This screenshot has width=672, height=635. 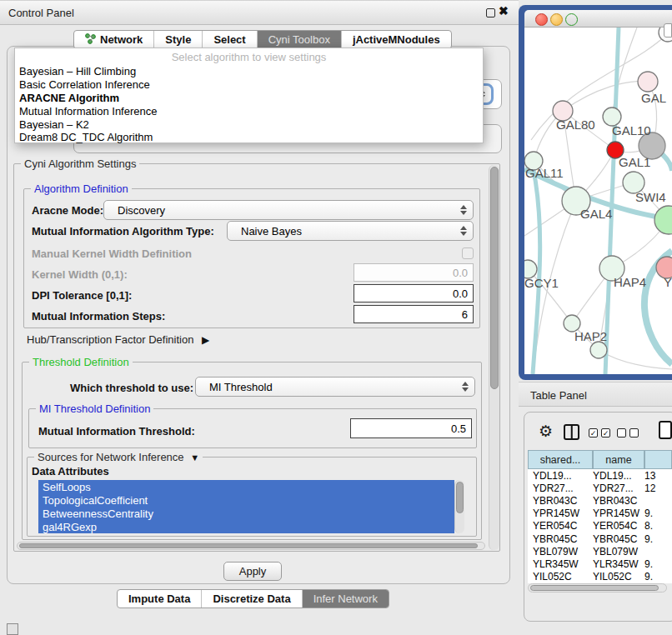 What do you see at coordinates (350, 231) in the screenshot?
I see `mi-algorithm-type-combo: Naive Bayes` at bounding box center [350, 231].